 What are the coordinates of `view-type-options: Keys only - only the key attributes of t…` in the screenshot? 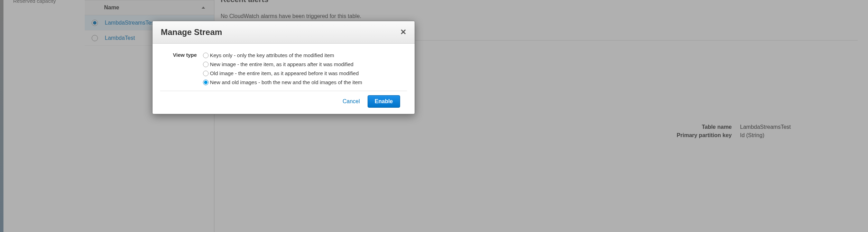 It's located at (304, 69).